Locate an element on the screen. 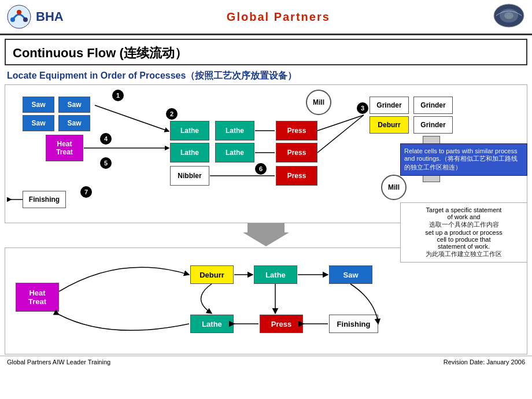  header-title: Global Partners is located at coordinates (279, 17).